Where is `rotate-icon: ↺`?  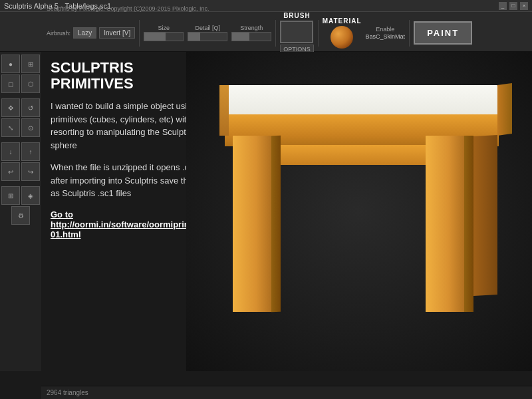 rotate-icon: ↺ is located at coordinates (31, 108).